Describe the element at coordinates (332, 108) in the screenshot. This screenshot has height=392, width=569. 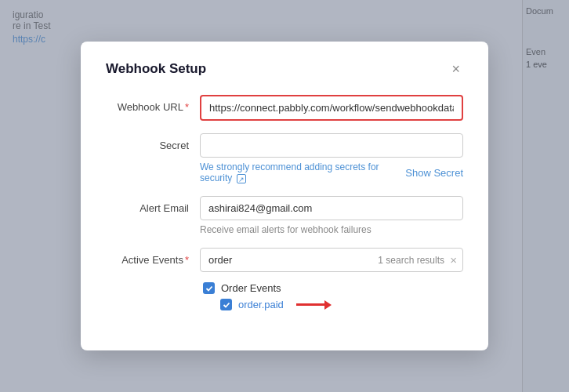
I see `webhook-url-control` at that location.